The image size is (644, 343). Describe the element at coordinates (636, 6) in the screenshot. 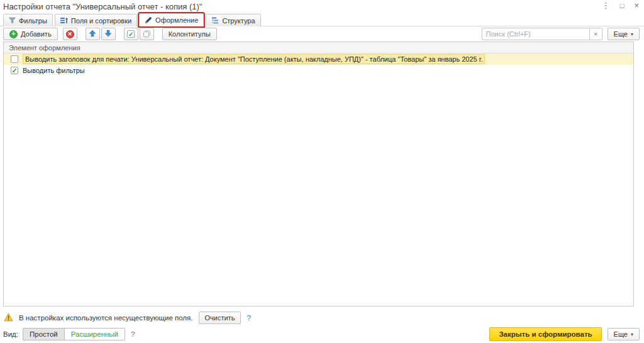

I see `close-icon: ×` at that location.